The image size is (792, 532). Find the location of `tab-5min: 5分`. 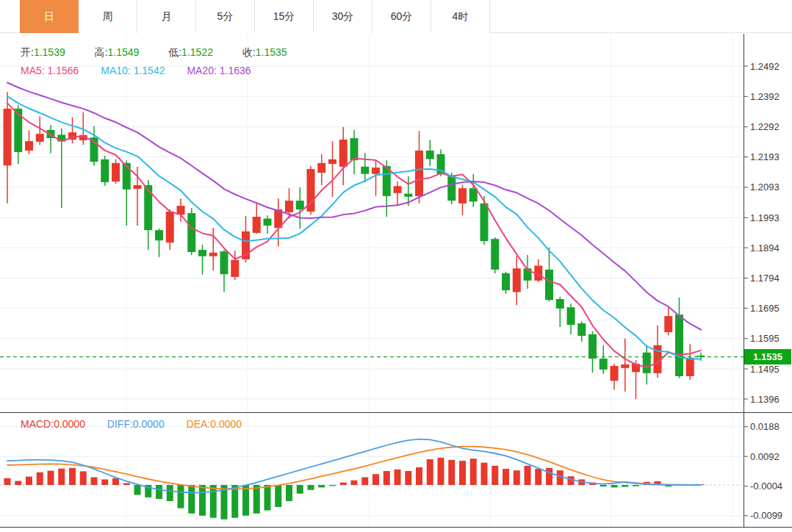

tab-5min: 5分 is located at coordinates (226, 16).